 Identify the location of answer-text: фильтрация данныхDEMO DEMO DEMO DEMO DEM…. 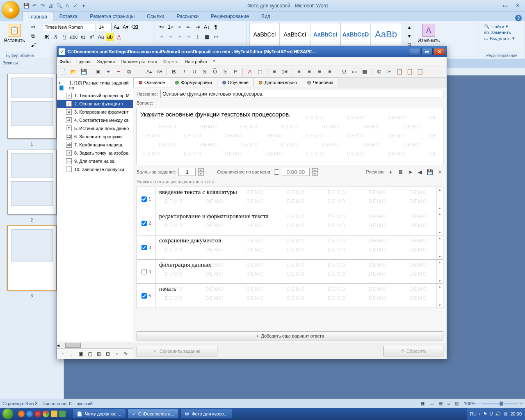
(296, 272).